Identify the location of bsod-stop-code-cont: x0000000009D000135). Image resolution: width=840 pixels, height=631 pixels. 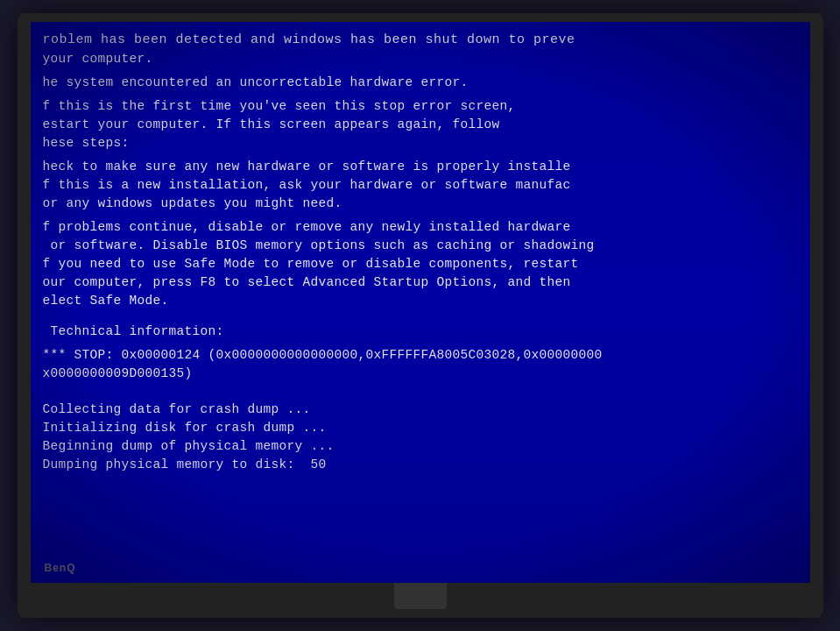
(424, 373).